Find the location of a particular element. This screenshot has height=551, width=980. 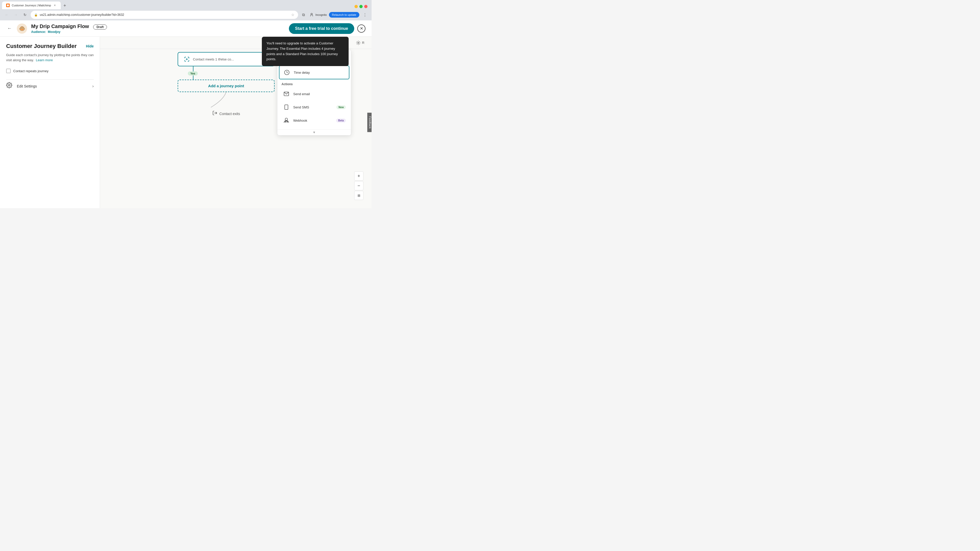

if-else-icon is located at coordinates (187, 59).